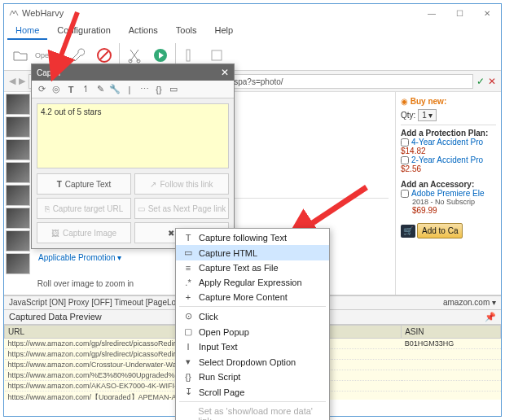  What do you see at coordinates (12, 81) in the screenshot?
I see `back-icon: ◀` at bounding box center [12, 81].